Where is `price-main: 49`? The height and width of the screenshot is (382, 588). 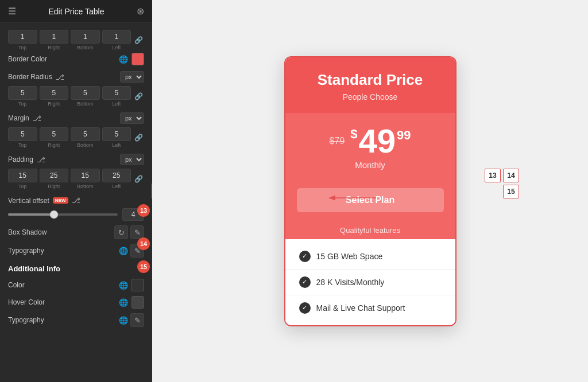 price-main: 49 is located at coordinates (377, 141).